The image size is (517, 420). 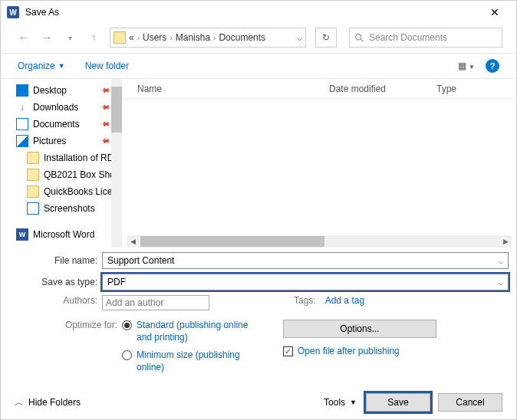 What do you see at coordinates (42, 12) in the screenshot?
I see `window-title: Save As` at bounding box center [42, 12].